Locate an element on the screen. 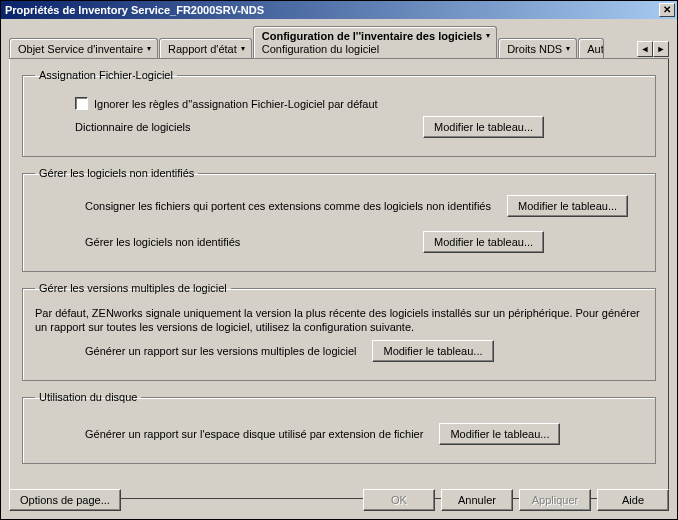 The width and height of the screenshot is (678, 520). row-log-extensions: Consigner les fichiers qui portent ces e… is located at coordinates (339, 206).